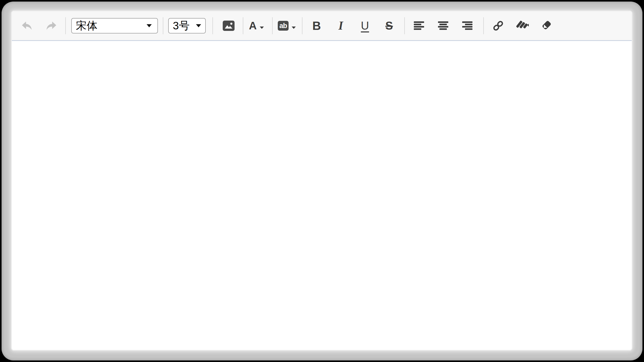 This screenshot has width=644, height=362. I want to click on bold-label: B, so click(316, 26).